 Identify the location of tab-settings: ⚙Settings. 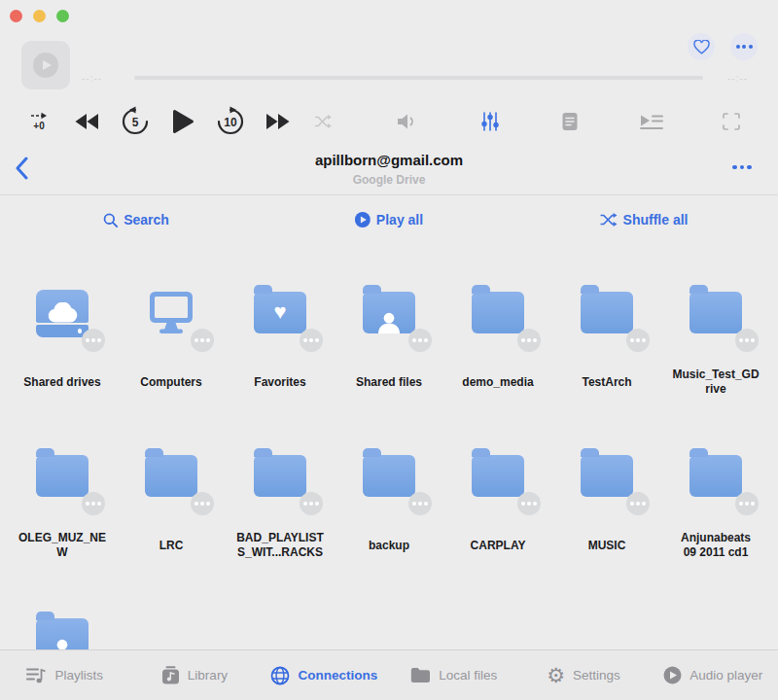
(584, 675).